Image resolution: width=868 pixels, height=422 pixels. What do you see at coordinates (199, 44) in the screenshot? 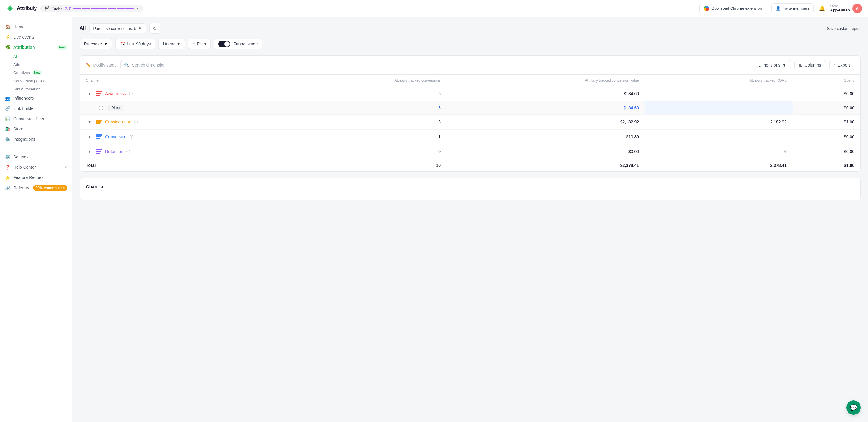
I see `filter-button: ≡ Filter` at bounding box center [199, 44].